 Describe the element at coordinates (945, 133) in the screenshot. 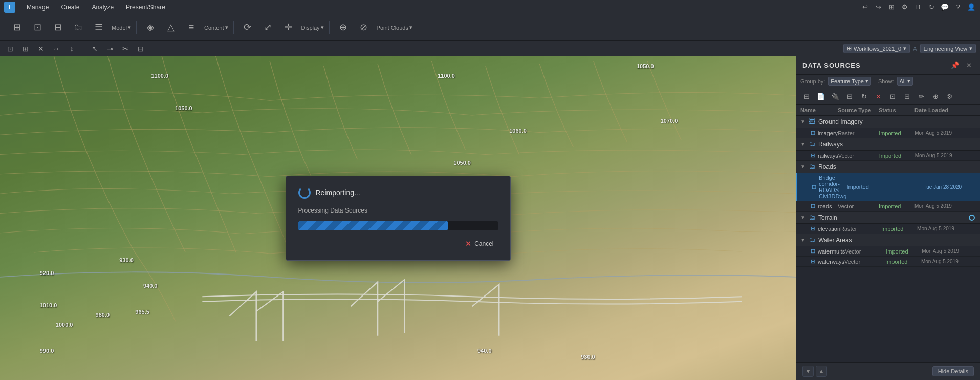

I see `imagery-date: Mon Aug 5 2019` at that location.